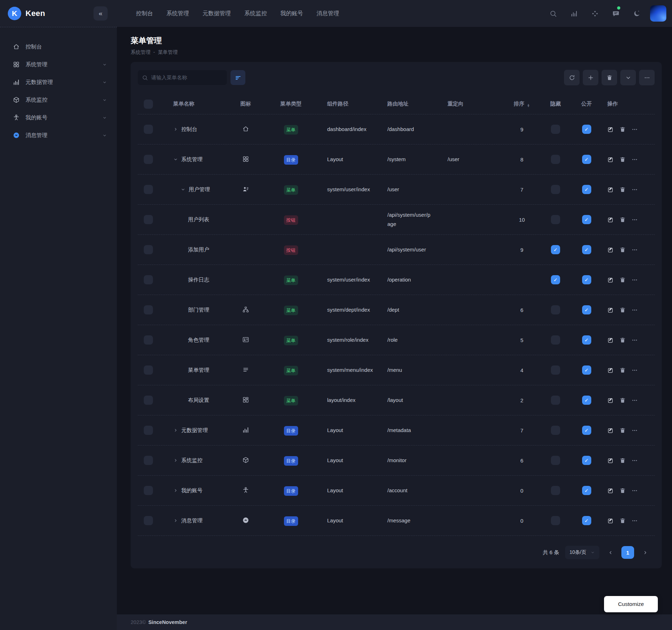 Image resolution: width=672 pixels, height=630 pixels. Describe the element at coordinates (528, 106) in the screenshot. I see `sort-carets-icon: ▲▼` at that location.